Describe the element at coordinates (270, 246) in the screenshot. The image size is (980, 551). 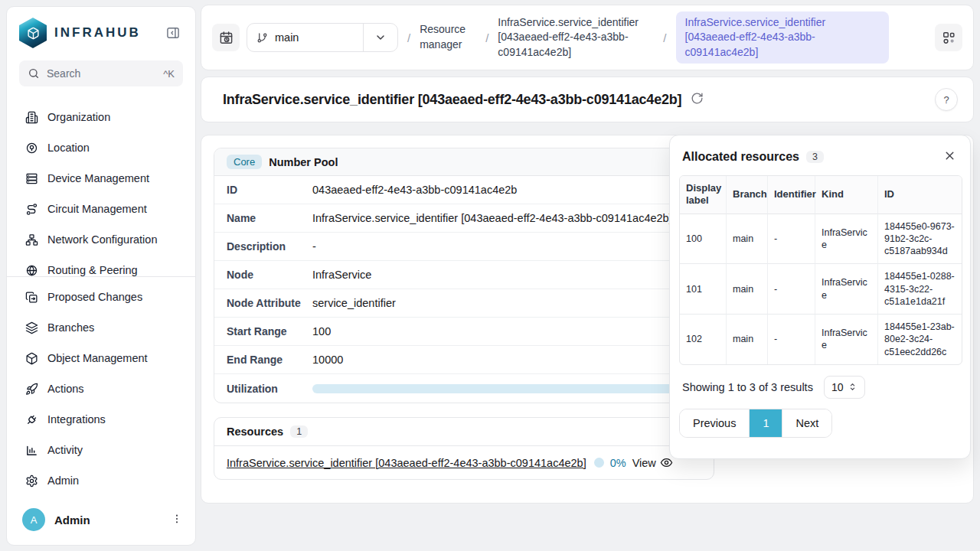
I see `field-label: Description` at that location.